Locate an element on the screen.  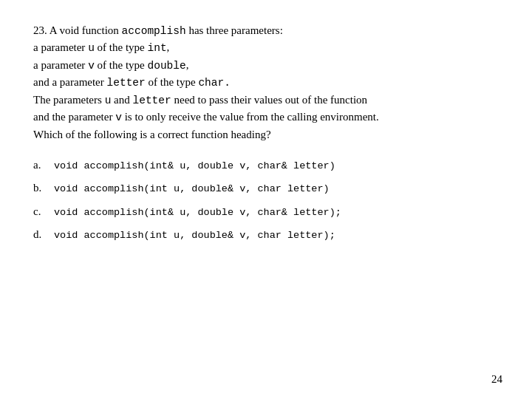
param2-type: double, is located at coordinates (168, 65).